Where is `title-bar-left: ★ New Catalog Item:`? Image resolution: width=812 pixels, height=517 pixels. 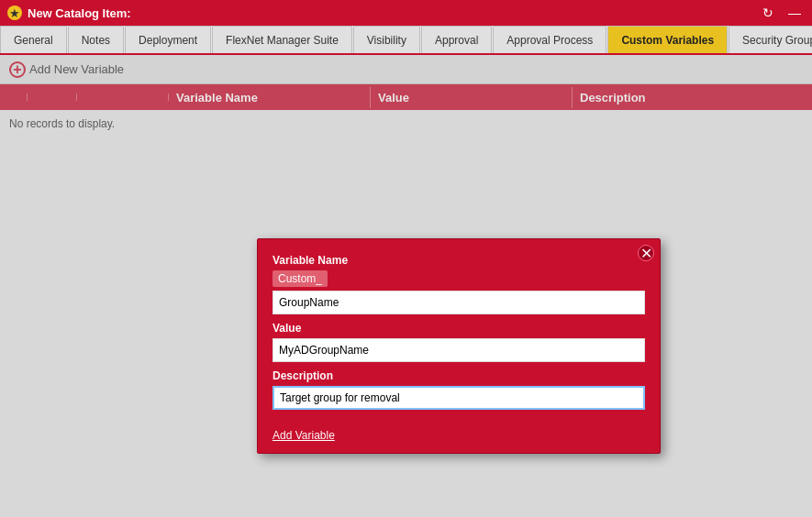
title-bar-left: ★ New Catalog Item: is located at coordinates (70, 13).